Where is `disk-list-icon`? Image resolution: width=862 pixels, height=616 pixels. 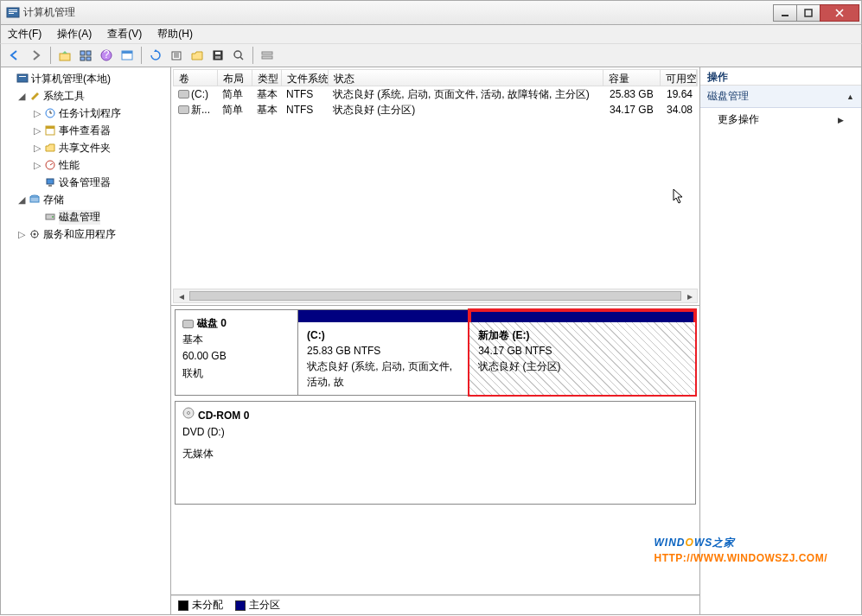 disk-list-icon is located at coordinates (267, 55).